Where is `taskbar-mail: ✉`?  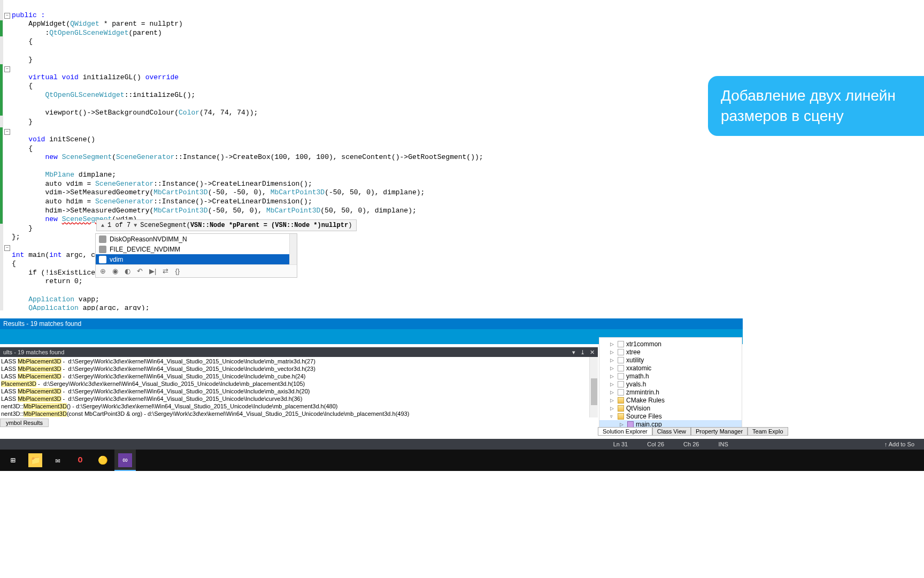
taskbar-mail: ✉ is located at coordinates (58, 460).